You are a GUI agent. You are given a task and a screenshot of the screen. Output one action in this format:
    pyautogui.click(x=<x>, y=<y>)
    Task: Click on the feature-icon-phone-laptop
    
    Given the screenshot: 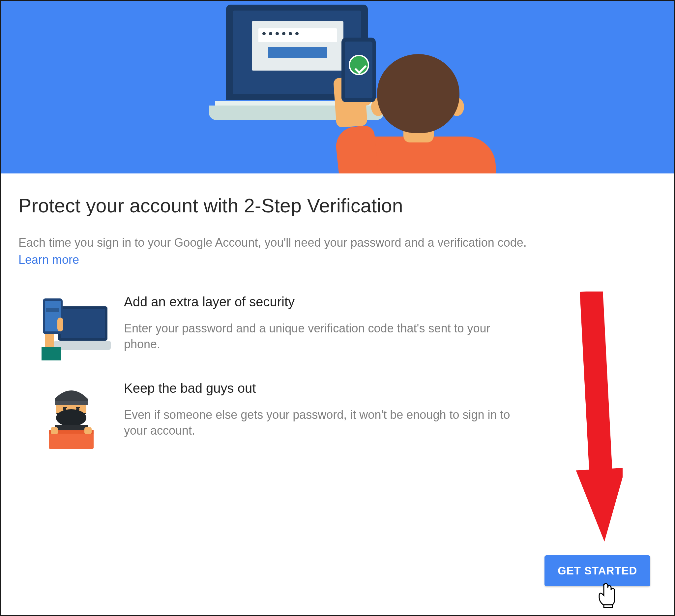 What is the action you would take?
    pyautogui.click(x=71, y=328)
    